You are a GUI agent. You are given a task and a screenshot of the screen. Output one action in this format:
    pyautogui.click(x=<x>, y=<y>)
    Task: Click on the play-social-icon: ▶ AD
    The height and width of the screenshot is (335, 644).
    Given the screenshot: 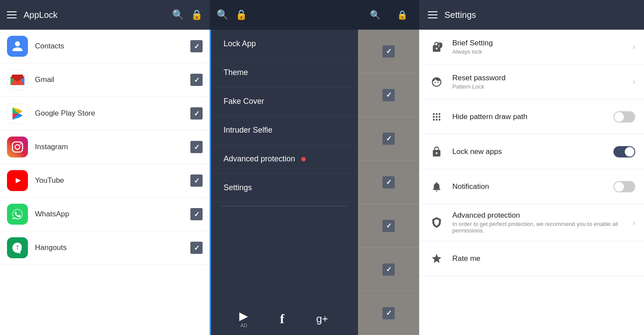 What is the action you would take?
    pyautogui.click(x=244, y=318)
    